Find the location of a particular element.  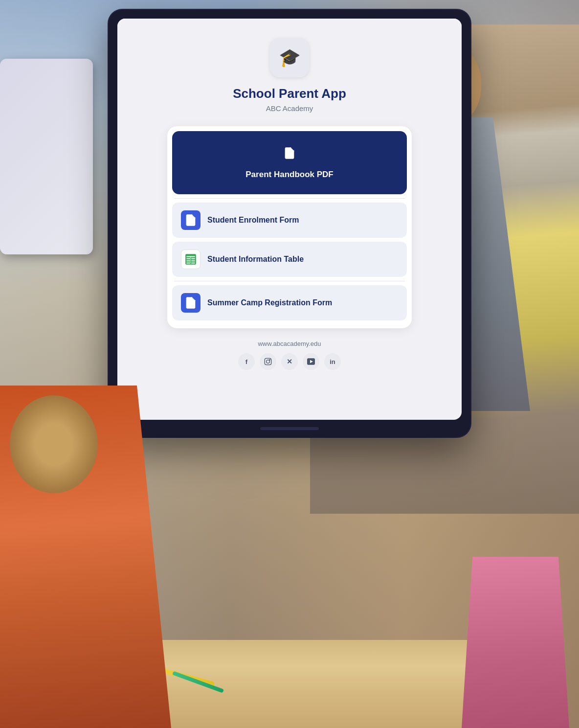

youtube-icon is located at coordinates (311, 362).